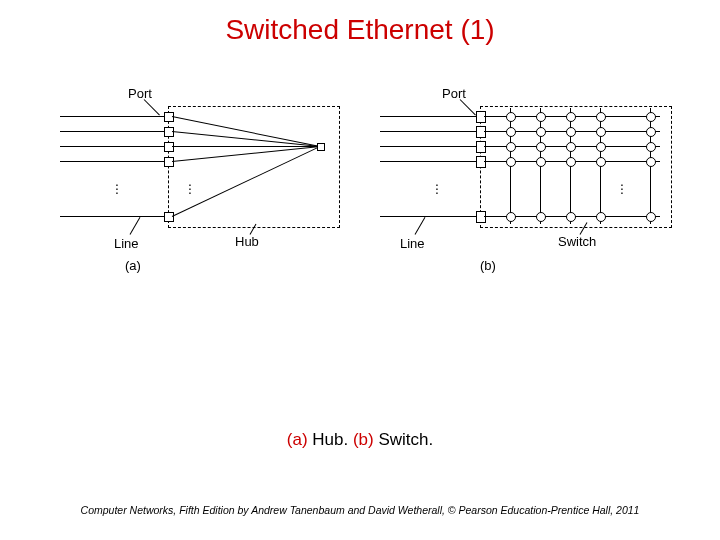  I want to click on line-pointer-a, so click(136, 226).